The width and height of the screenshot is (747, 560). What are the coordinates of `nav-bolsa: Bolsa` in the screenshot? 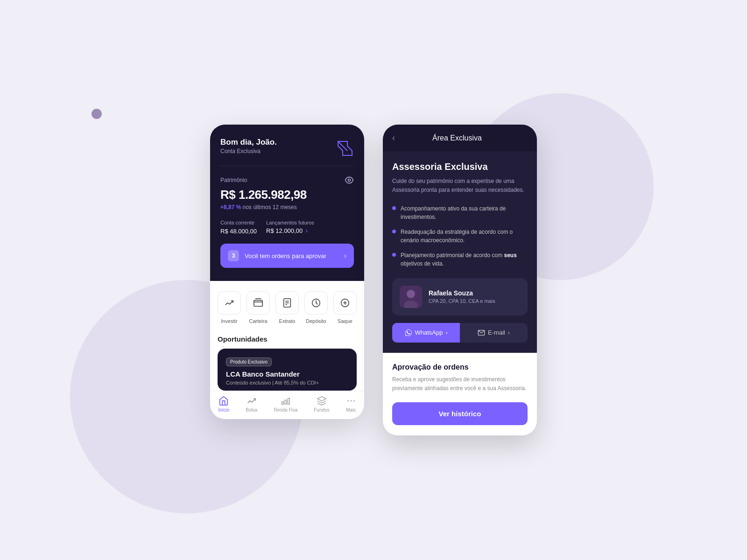 It's located at (251, 404).